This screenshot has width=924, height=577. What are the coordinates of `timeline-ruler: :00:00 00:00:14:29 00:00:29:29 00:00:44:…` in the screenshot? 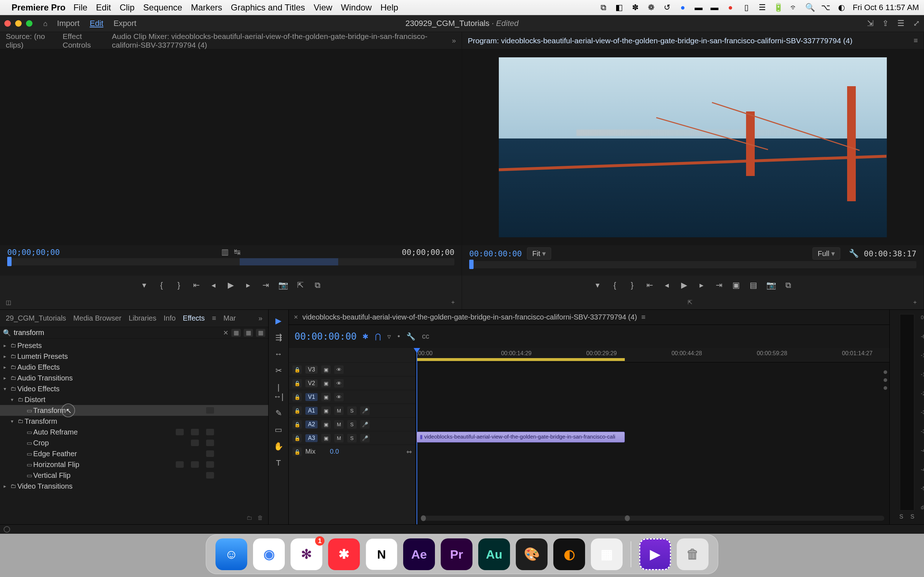 It's located at (653, 355).